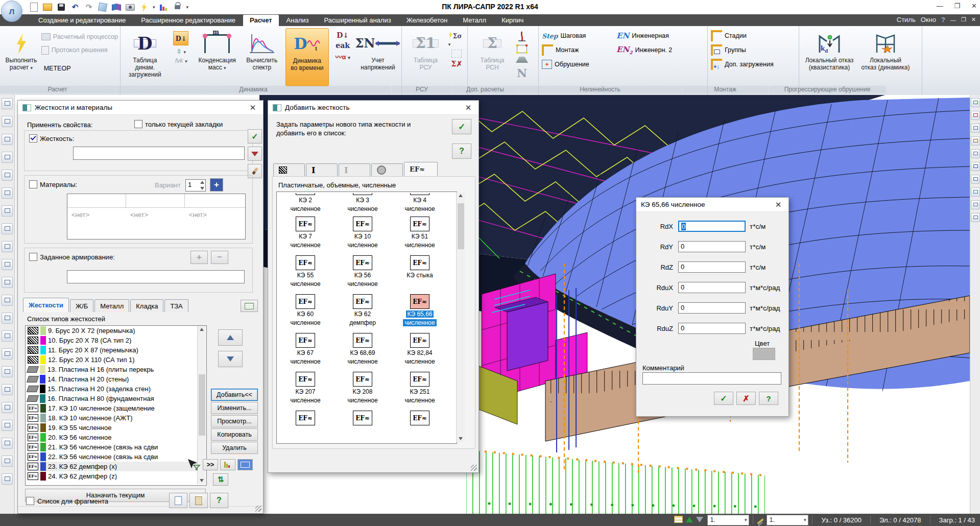 This screenshot has width=980, height=526. Describe the element at coordinates (262, 57) in the screenshot. I see `compute-spectrum-button: Вычислить спектр` at that location.